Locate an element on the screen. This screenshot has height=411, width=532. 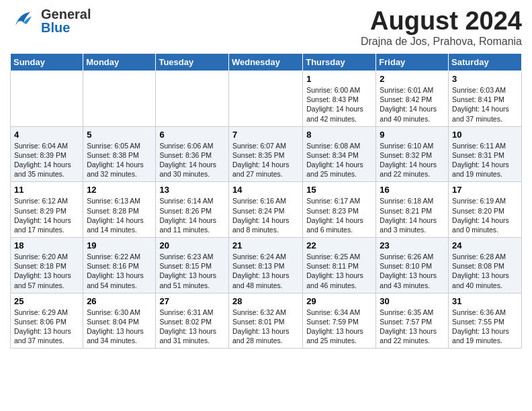
weekday-header-tuesday: Tuesday is located at coordinates (192, 62).